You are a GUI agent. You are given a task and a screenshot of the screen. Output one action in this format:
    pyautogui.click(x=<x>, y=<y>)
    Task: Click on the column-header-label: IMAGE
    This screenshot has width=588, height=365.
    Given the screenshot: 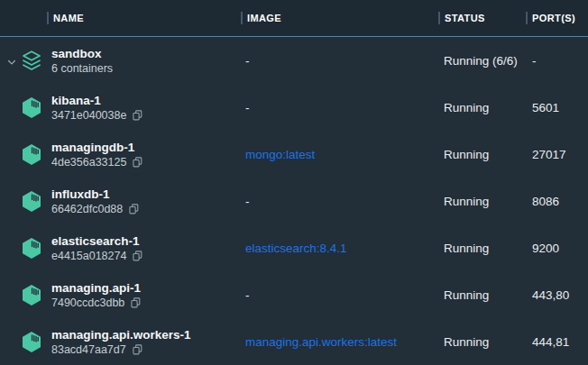 What is the action you would take?
    pyautogui.click(x=264, y=18)
    